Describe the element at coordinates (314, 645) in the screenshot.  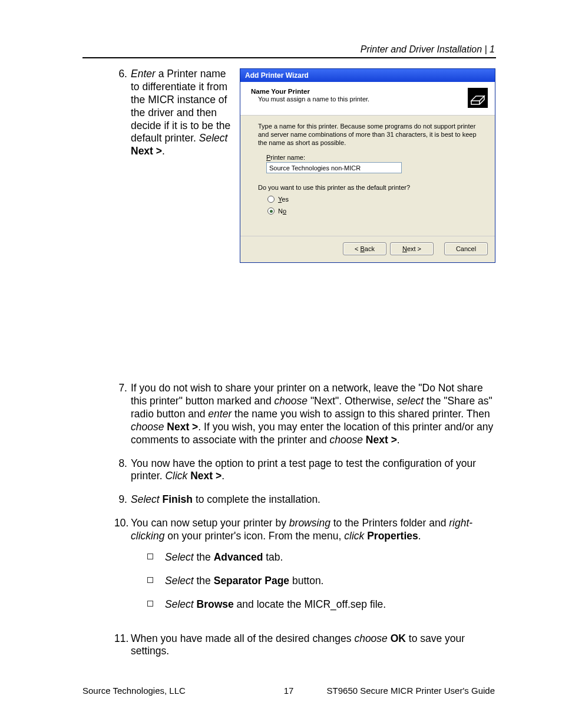
I see `step-11-text: When you have made all of the desired ch…` at that location.